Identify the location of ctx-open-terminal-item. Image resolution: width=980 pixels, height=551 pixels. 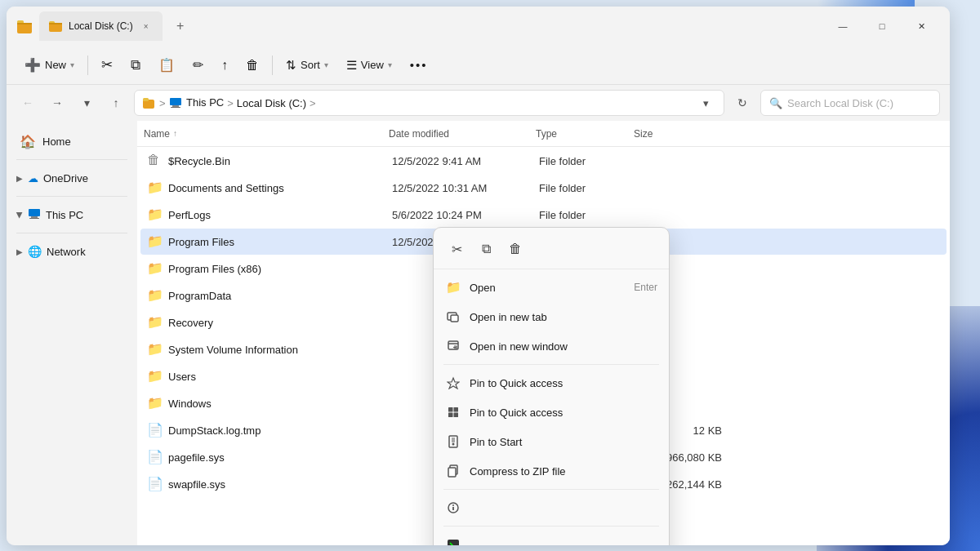
(551, 537).